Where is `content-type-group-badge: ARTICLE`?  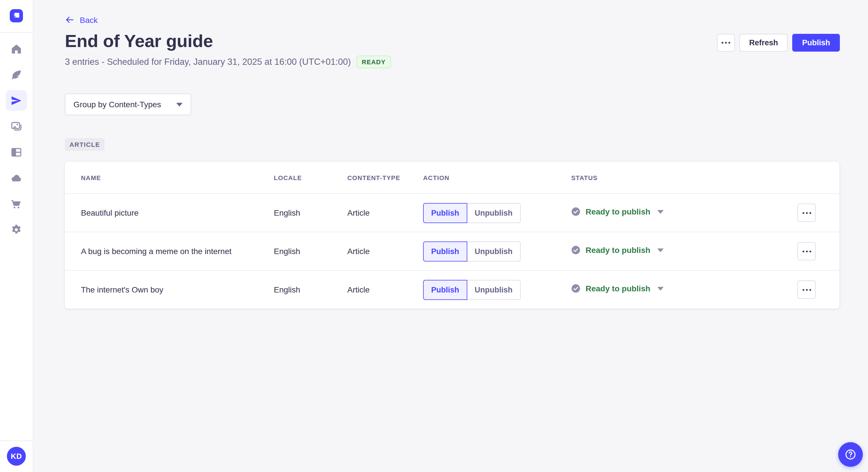
content-type-group-badge: ARTICLE is located at coordinates (85, 145).